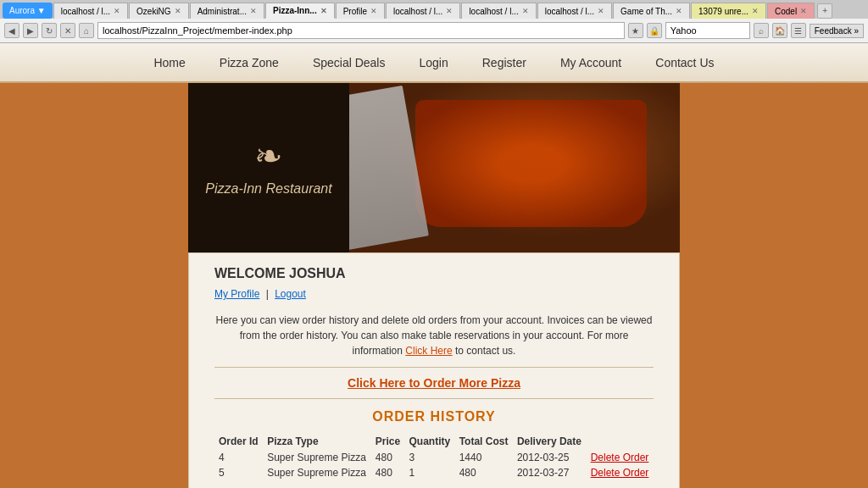  Describe the element at coordinates (434, 458) in the screenshot. I see `table-row: 4 Super Supreme Pizza 480 3 1440 2012-03…` at that location.